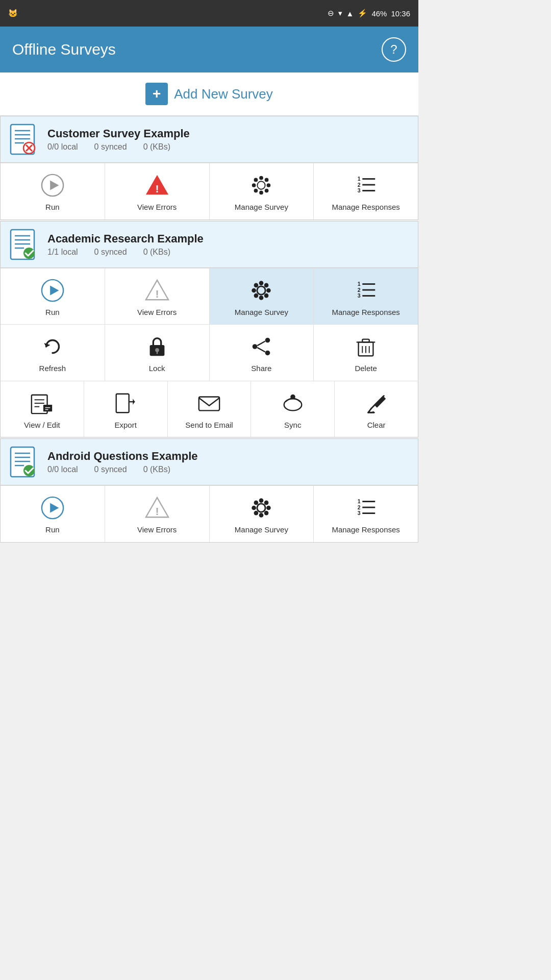 The height and width of the screenshot is (980, 551). What do you see at coordinates (53, 297) in the screenshot?
I see `run-button-academic: Run` at bounding box center [53, 297].